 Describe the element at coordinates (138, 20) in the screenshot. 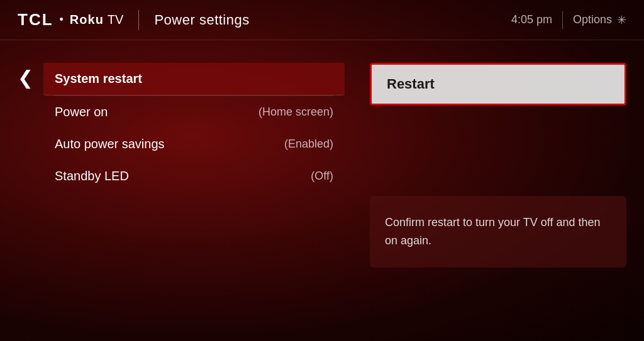

I see `header-divider` at that location.